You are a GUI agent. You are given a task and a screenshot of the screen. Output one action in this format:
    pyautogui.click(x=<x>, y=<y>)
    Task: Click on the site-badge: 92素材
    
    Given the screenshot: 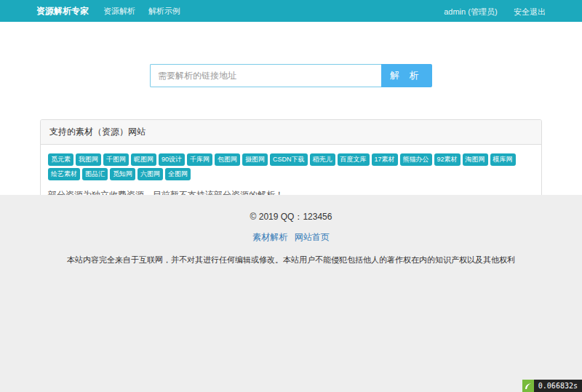 What is the action you would take?
    pyautogui.click(x=447, y=160)
    